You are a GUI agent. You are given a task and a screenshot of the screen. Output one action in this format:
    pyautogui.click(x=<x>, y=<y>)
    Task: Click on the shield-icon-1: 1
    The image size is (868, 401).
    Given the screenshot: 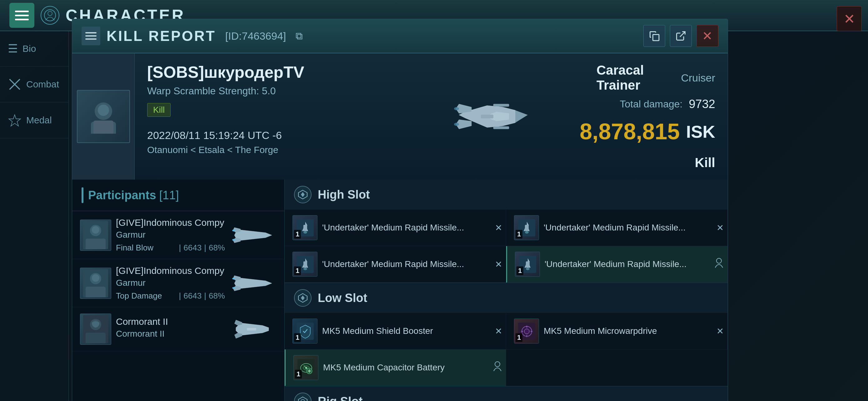 What is the action you would take?
    pyautogui.click(x=305, y=331)
    